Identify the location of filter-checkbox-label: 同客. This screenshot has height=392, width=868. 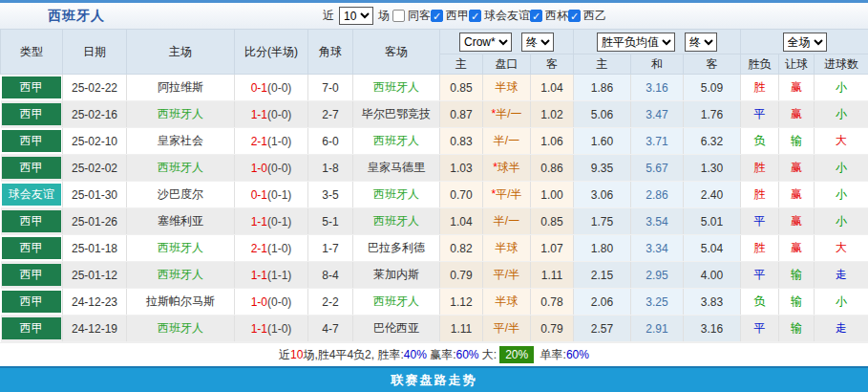
(419, 15).